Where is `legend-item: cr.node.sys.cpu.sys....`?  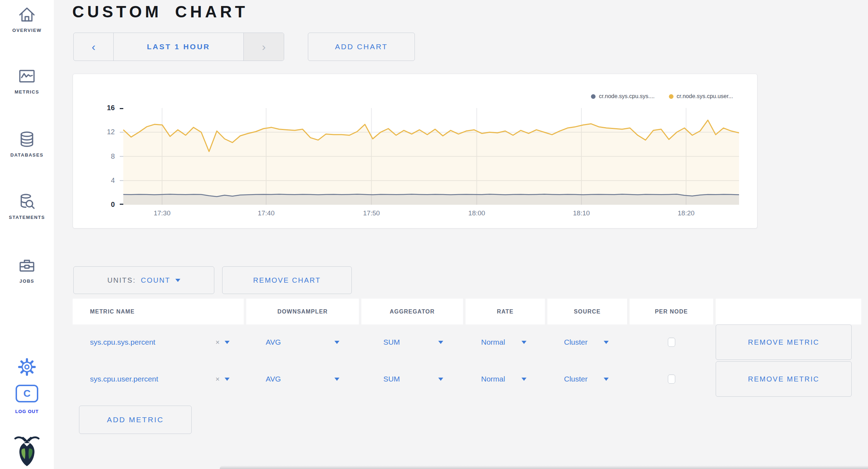 legend-item: cr.node.sys.cpu.sys.... is located at coordinates (623, 96).